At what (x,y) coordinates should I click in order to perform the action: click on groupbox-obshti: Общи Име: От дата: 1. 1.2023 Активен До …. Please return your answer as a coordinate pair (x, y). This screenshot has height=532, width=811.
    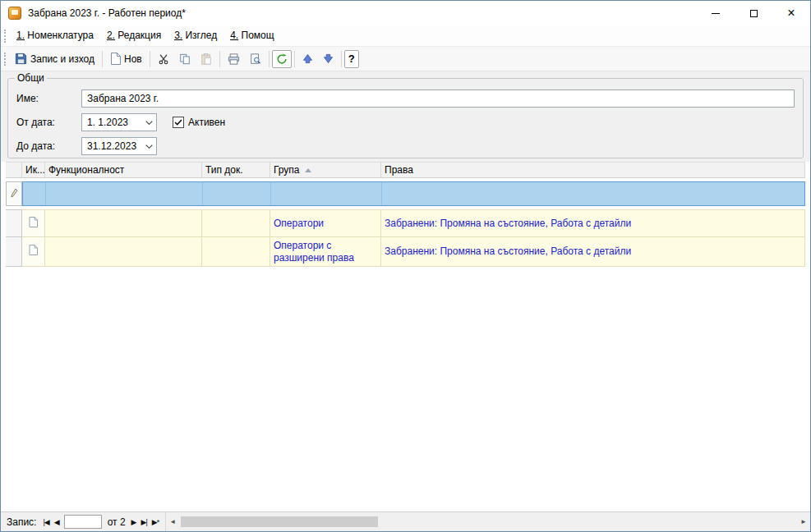
    Looking at the image, I should click on (406, 118).